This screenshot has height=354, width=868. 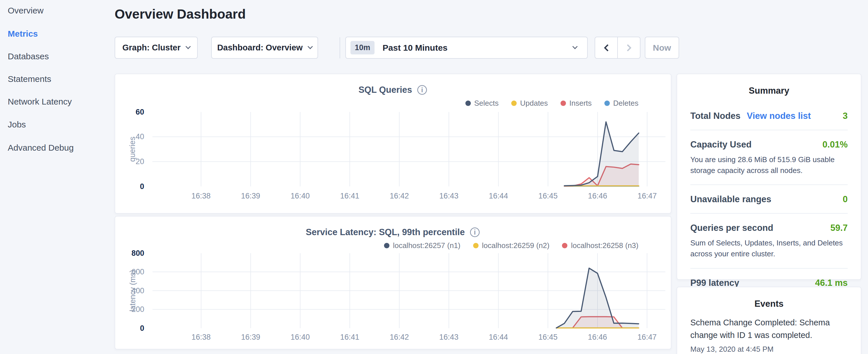 What do you see at coordinates (180, 14) in the screenshot?
I see `page-title: Overview Dashboard` at bounding box center [180, 14].